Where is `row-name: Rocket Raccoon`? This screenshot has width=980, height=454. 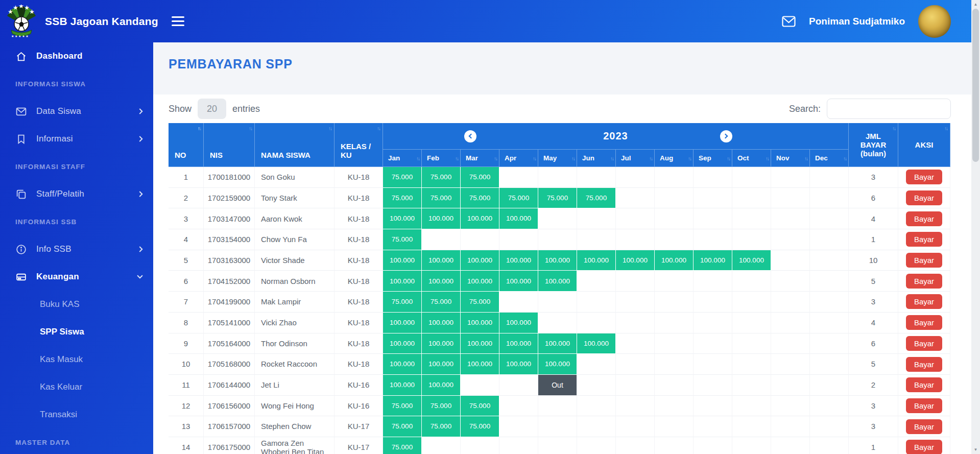
row-name: Rocket Raccoon is located at coordinates (295, 365).